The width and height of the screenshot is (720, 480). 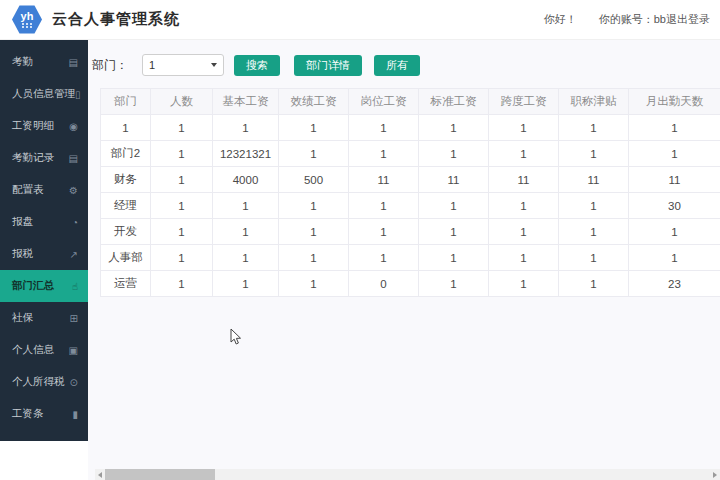 I want to click on table-row: 运营 1 1 1 0 1 1 1 23, so click(x=410, y=284).